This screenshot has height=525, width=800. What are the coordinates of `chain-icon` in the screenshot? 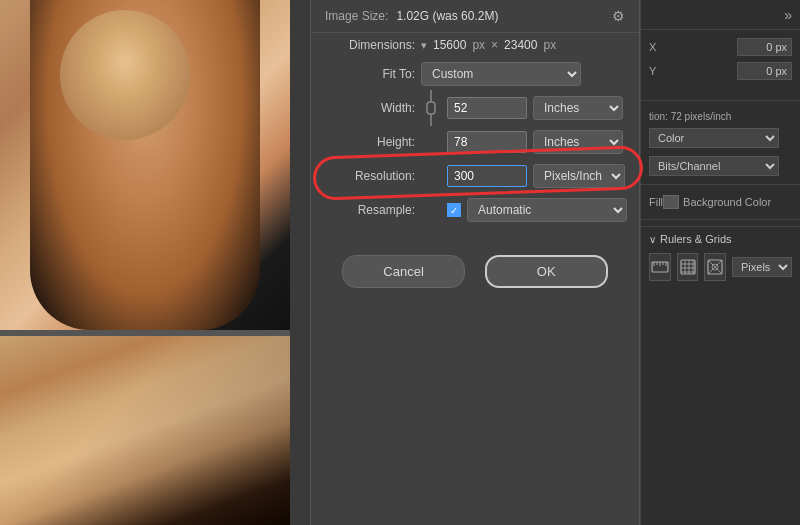 It's located at (431, 108).